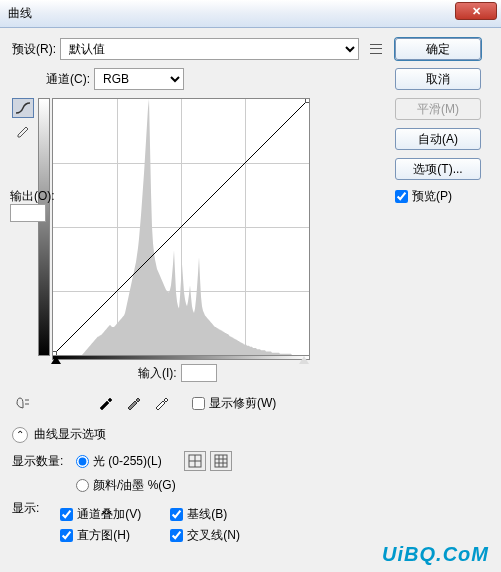 The width and height of the screenshot is (501, 572). Describe the element at coordinates (23, 108) in the screenshot. I see `curve-icon` at that location.